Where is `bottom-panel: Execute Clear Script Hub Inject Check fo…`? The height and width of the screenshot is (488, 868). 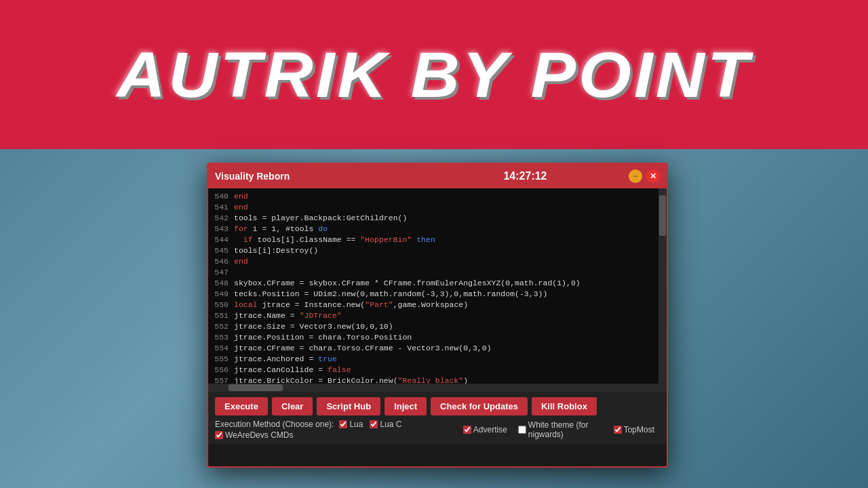
bottom-panel: Execute Clear Script Hub Inject Check fo… is located at coordinates (437, 418).